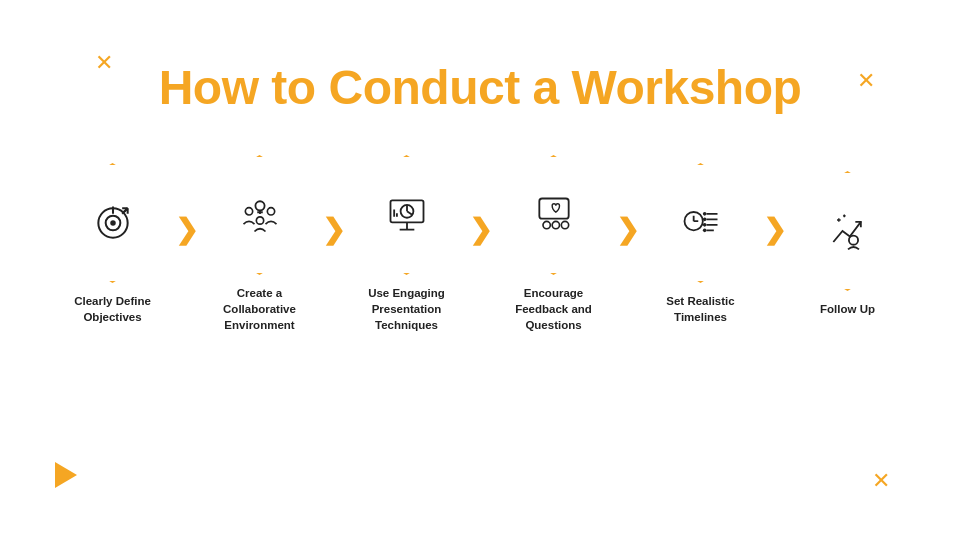  What do you see at coordinates (554, 244) in the screenshot?
I see `step-4: Encourage Feedback and Questions` at bounding box center [554, 244].